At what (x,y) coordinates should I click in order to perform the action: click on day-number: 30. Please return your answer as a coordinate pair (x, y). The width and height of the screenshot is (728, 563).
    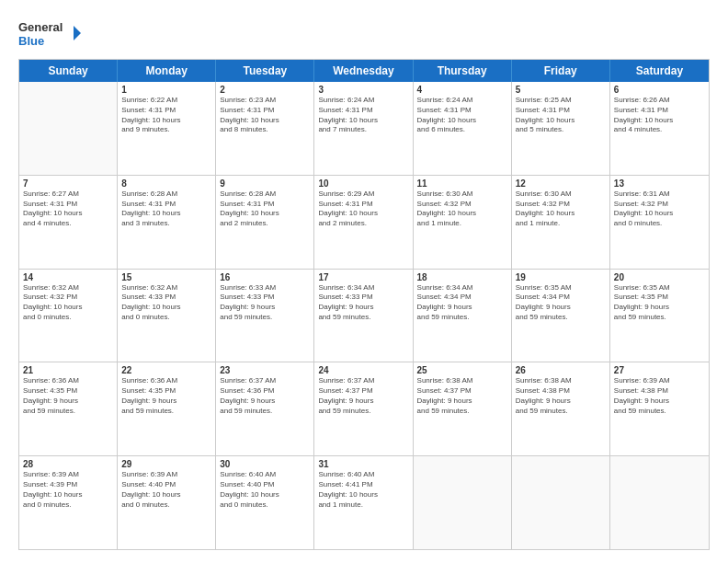
    Looking at the image, I should click on (265, 464).